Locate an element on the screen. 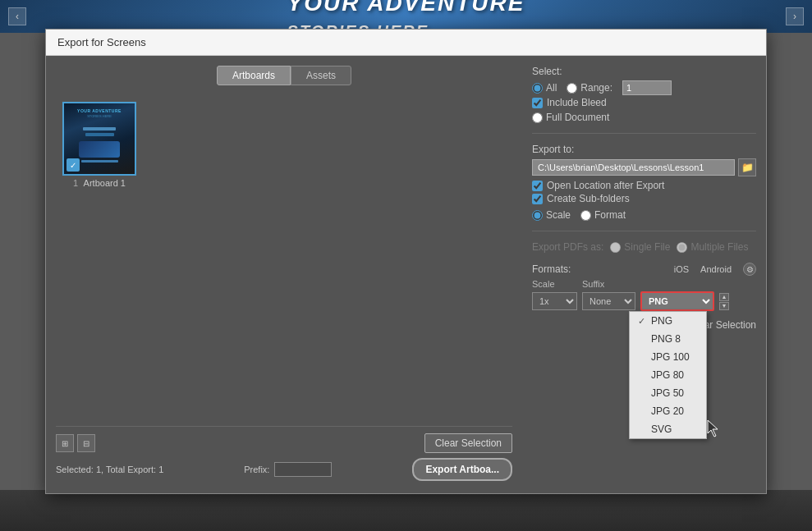 Image resolution: width=812 pixels, height=531 pixels. scroll-down-arrow: ▼ is located at coordinates (724, 306).